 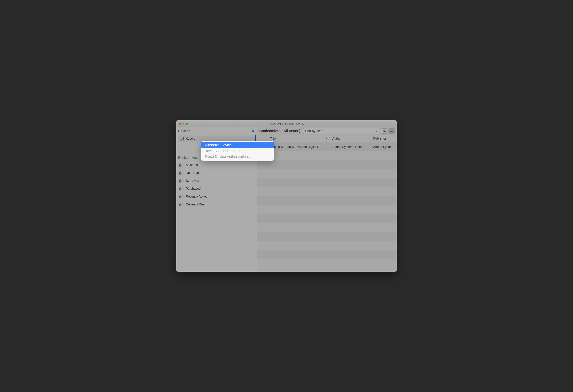 What do you see at coordinates (286, 196) in the screenshot?
I see `app-window: Adobe Digital Editions - Library Devices…` at bounding box center [286, 196].